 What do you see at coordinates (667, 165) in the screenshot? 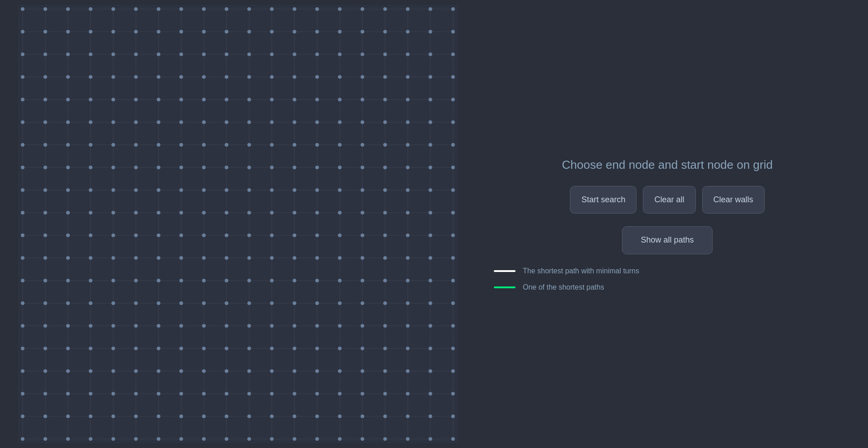
I see `instruction-text: Choose end node and start node on grid` at bounding box center [667, 165].